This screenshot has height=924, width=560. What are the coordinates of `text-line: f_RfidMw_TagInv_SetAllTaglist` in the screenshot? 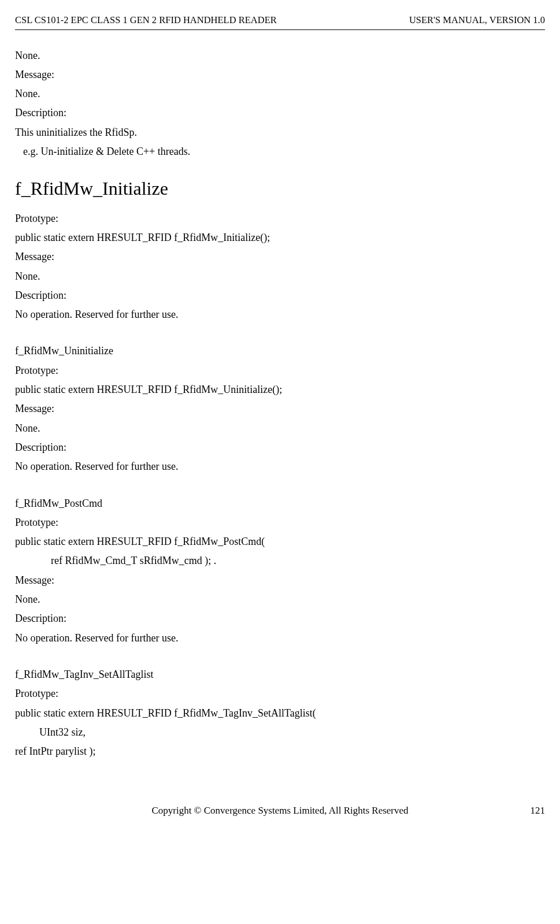 It's located at (280, 675).